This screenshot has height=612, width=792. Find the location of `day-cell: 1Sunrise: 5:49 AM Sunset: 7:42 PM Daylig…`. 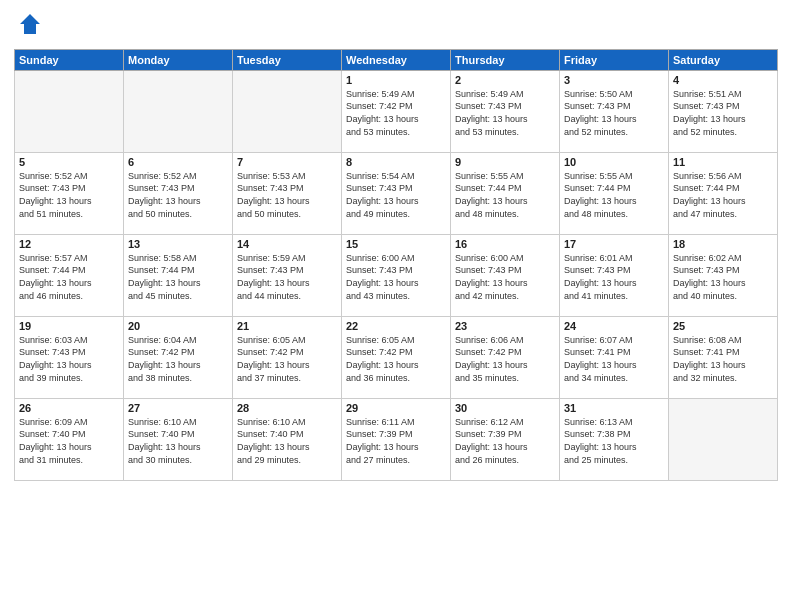

day-cell: 1Sunrise: 5:49 AM Sunset: 7:42 PM Daylig… is located at coordinates (396, 111).